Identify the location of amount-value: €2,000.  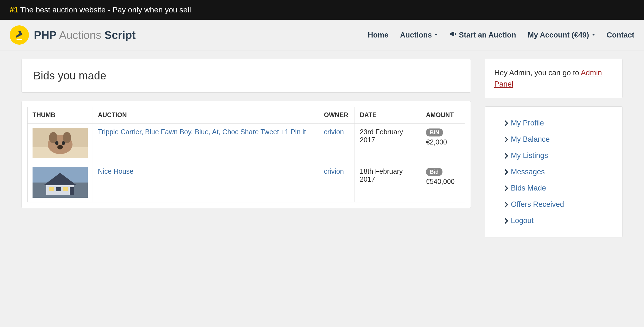
(436, 142).